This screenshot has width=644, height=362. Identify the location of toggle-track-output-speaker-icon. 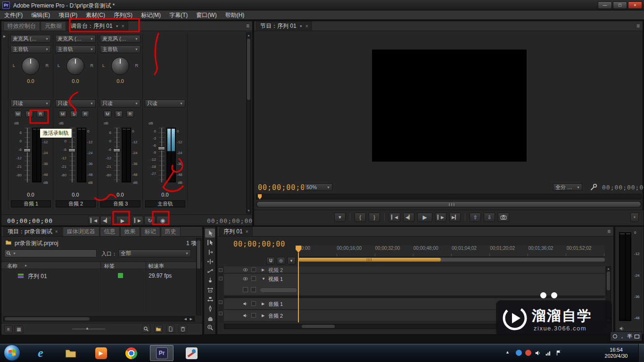
(245, 316).